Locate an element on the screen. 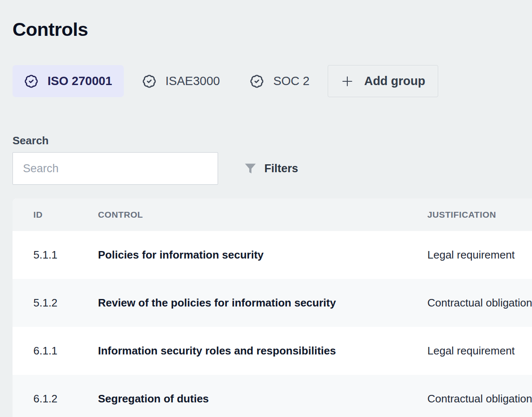  cell-id: 6.1.2 is located at coordinates (66, 399).